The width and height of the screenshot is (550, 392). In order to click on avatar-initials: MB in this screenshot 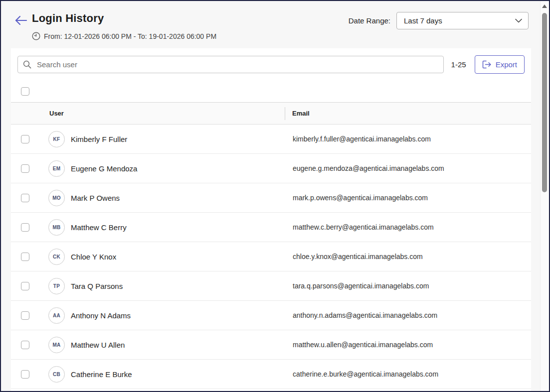, I will do `click(56, 227)`.